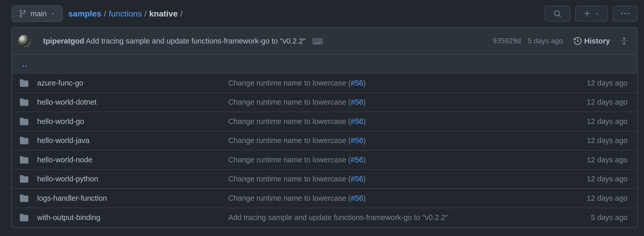 The height and width of the screenshot is (236, 644). What do you see at coordinates (325, 198) in the screenshot?
I see `table-row: logs-handler-function Change runtime nam…` at bounding box center [325, 198].